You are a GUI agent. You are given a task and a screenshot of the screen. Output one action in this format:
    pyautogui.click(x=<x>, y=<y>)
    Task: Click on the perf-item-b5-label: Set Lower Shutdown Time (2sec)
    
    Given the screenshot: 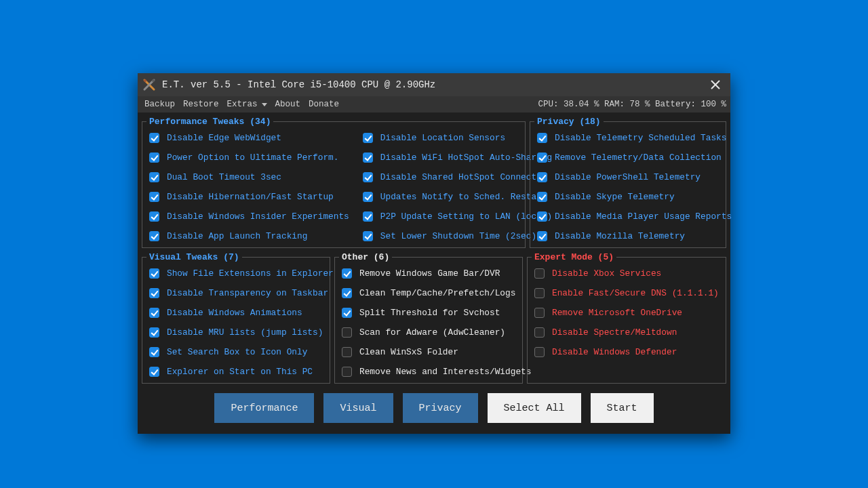 What is the action you would take?
    pyautogui.click(x=458, y=236)
    